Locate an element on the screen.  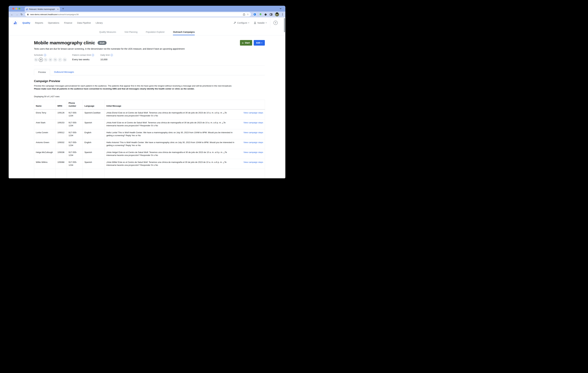
app-header: Quality Reports Operations Finance Data … is located at coordinates (147, 23).